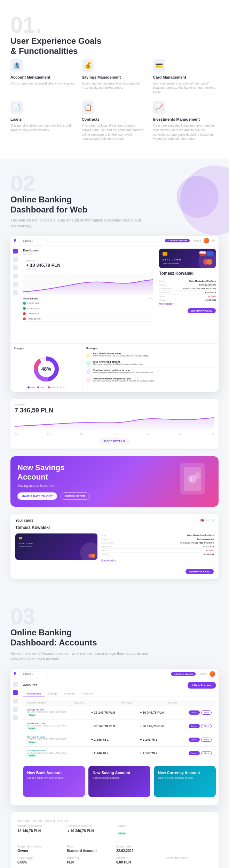  Describe the element at coordinates (114, 25) in the screenshot. I see `section-01-number: 01.` at that location.